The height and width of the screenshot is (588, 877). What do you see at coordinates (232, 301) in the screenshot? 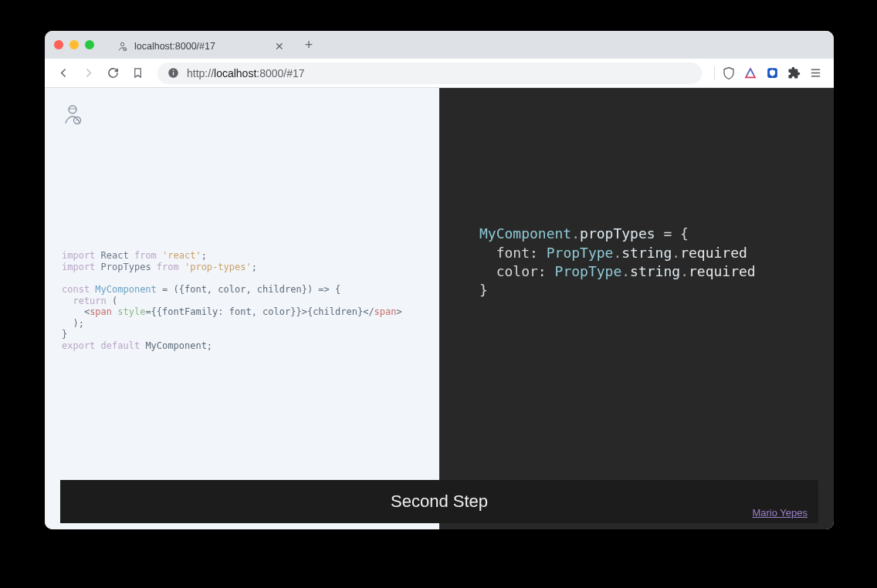
I see `left-code-block: import React from 'react'; import PropTy…` at bounding box center [232, 301].